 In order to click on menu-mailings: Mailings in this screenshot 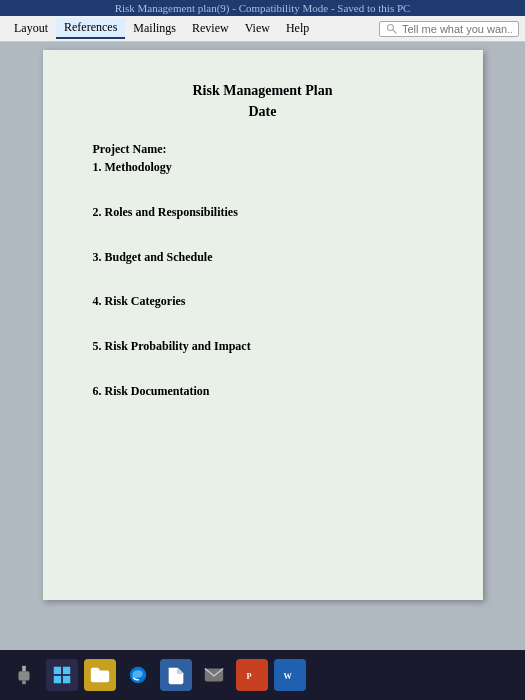, I will do `click(154, 28)`.